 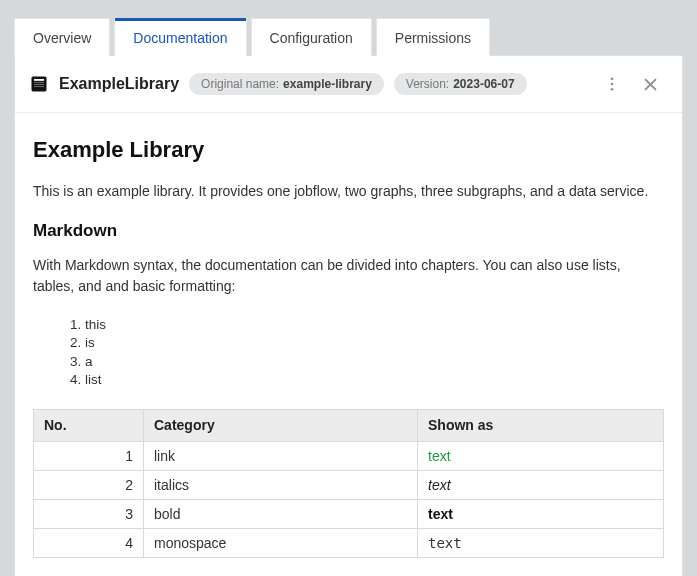 I want to click on tab-permissions: Permissions, so click(x=433, y=37).